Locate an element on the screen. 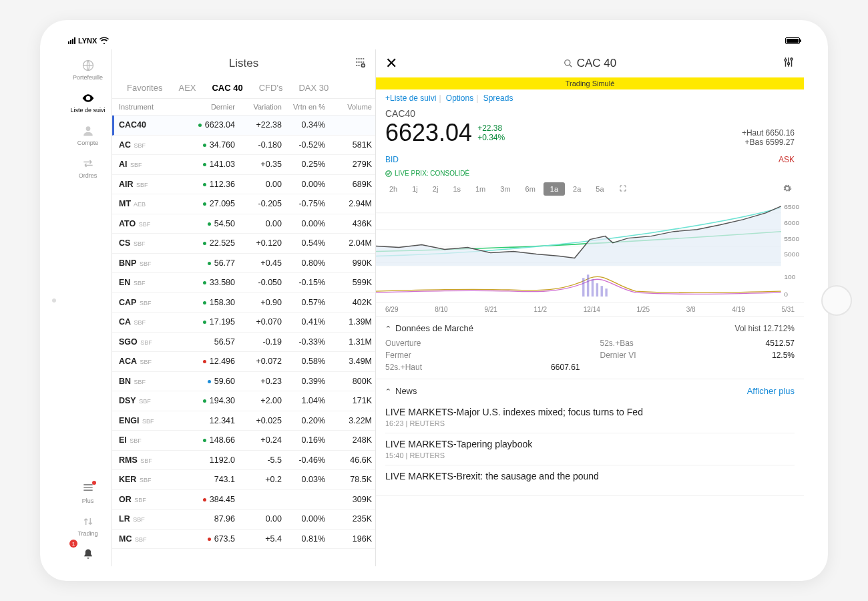  instrument-row: SGO SBF56.57-0.19-0.33%1.31M is located at coordinates (244, 343).